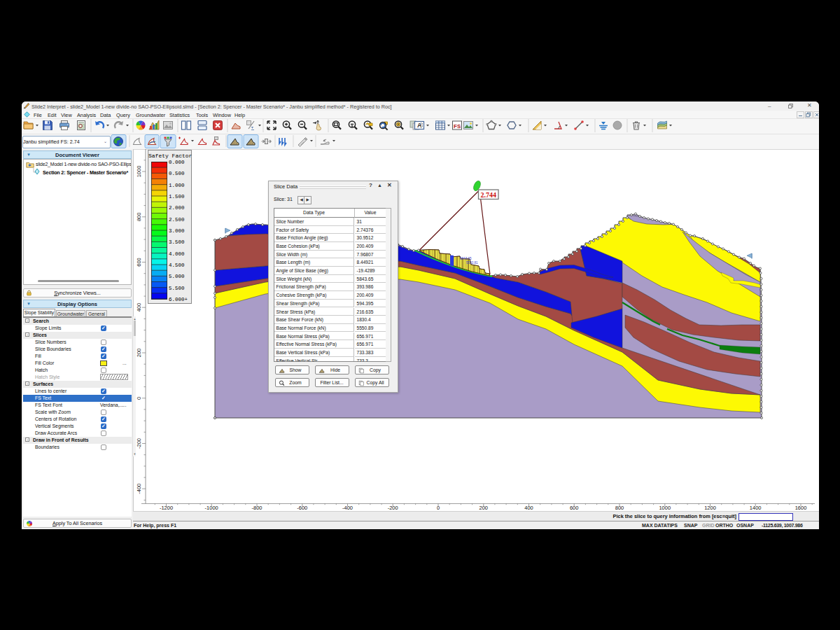 This screenshot has height=630, width=840. I want to click on svg-text: FS, so click(458, 126).